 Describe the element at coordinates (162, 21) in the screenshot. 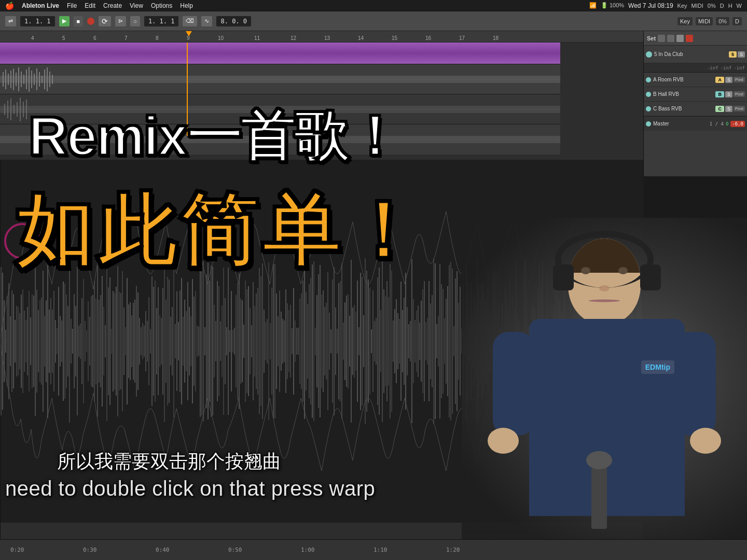

I see `loop-start-display: 1. 1. 1` at that location.